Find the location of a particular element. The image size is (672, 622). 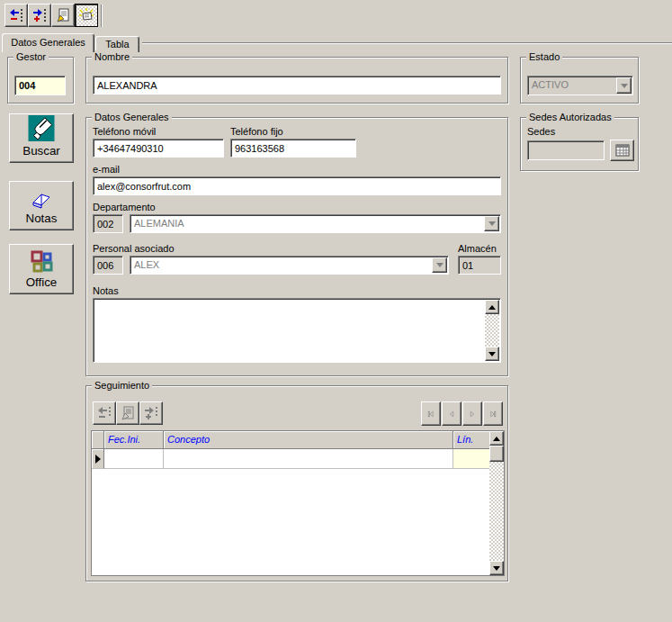

seguimiento-group-label: Seguimiento is located at coordinates (122, 385).